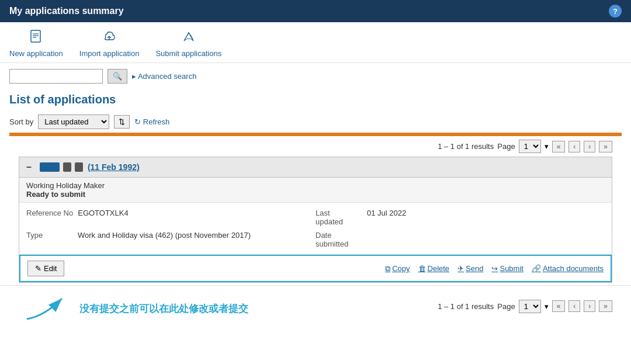 The width and height of the screenshot is (631, 364). What do you see at coordinates (559, 147) in the screenshot?
I see `first-page-button: «` at bounding box center [559, 147].